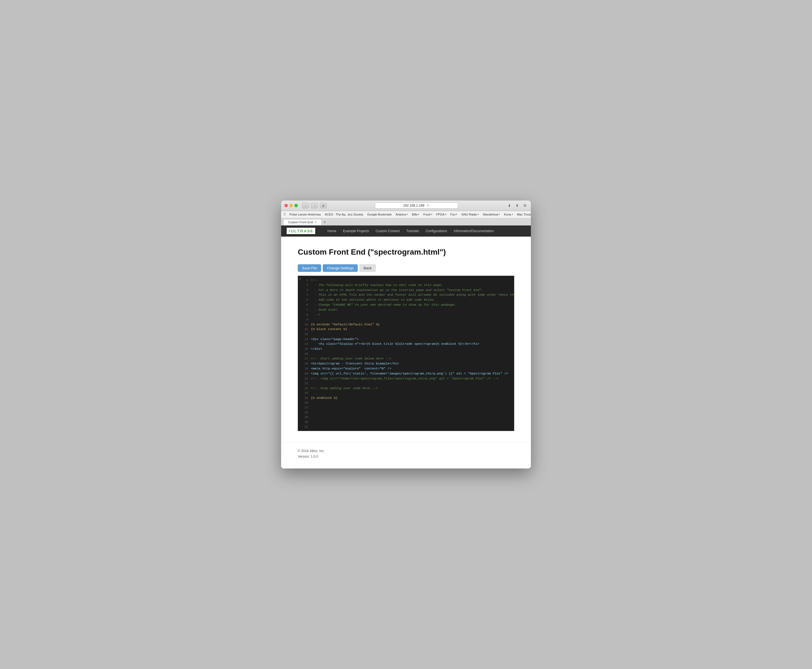 Image resolution: width=812 pixels, height=669 pixels. I want to click on line-number: 24, so click(307, 393).